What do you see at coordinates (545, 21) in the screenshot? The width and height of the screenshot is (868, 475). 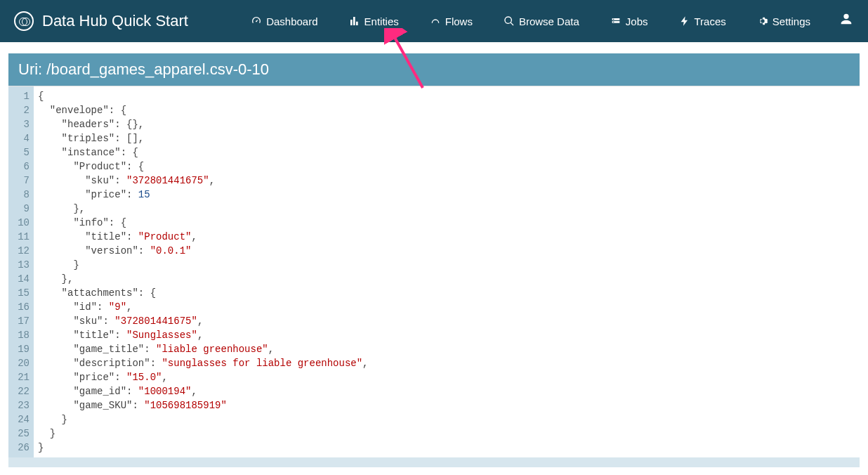 I see `nav-menu: Dashboard Entities Flows Browse Data Job…` at bounding box center [545, 21].